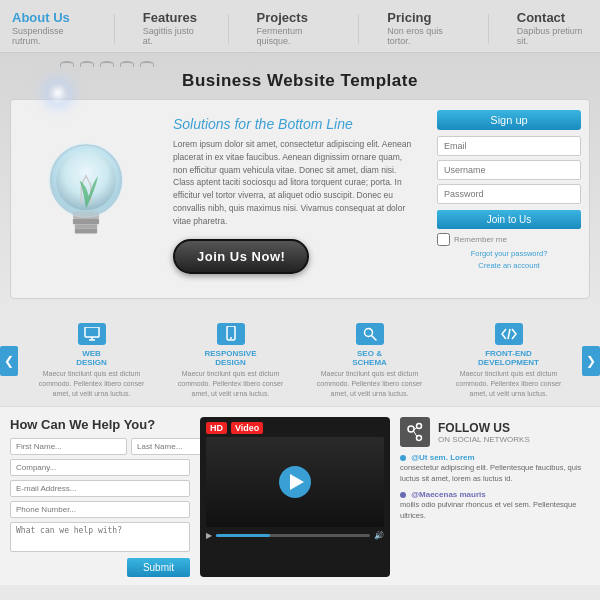 Image resolution: width=600 pixels, height=600 pixels. I want to click on play-small-icon: ▶, so click(209, 536).